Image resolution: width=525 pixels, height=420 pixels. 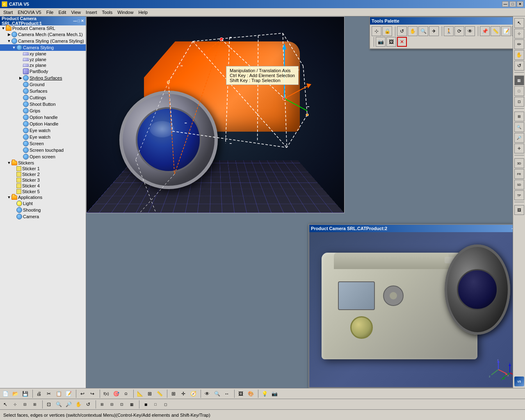 I want to click on bt-swap: ↔, so click(x=227, y=394).